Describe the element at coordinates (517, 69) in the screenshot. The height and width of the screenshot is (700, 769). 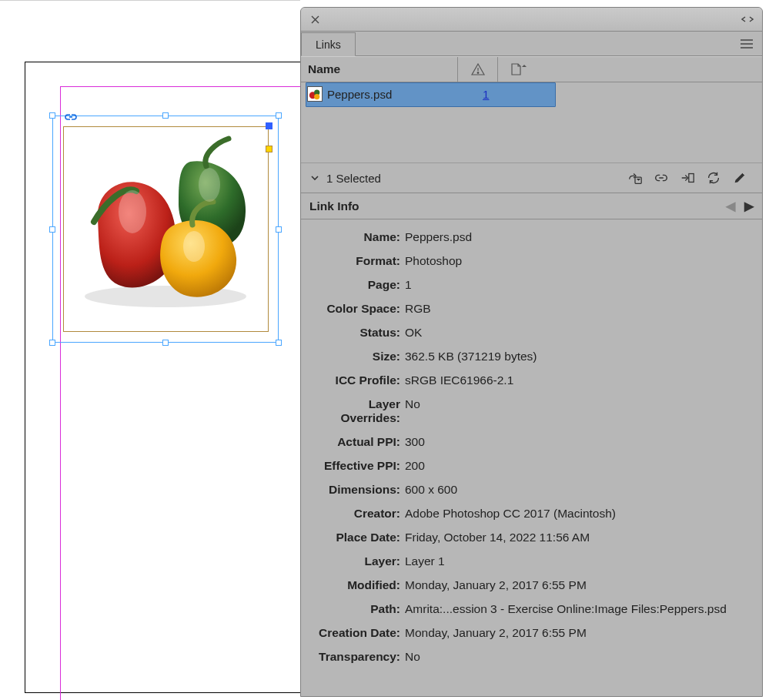
I see `column-page-icon` at that location.